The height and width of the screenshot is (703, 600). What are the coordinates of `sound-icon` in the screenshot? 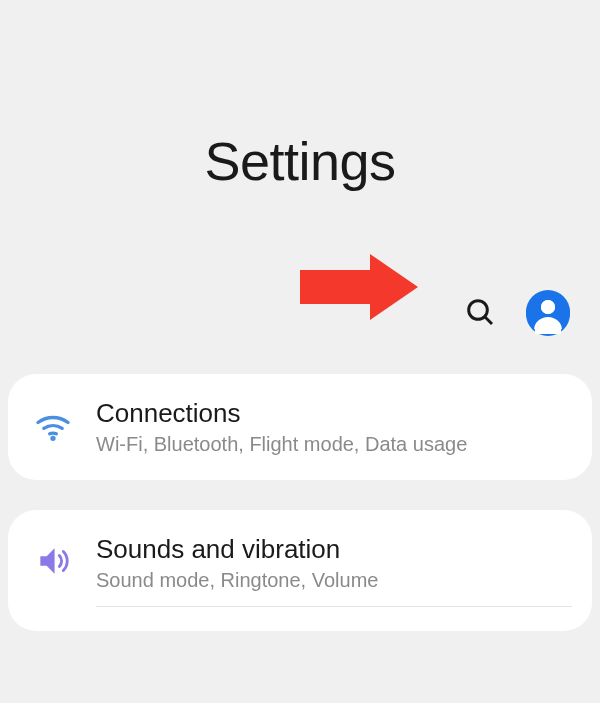 It's located at (53, 561).